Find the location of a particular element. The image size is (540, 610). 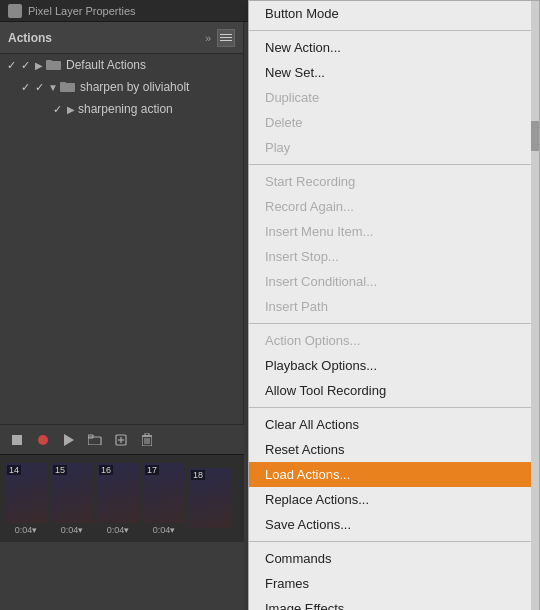

film-time-16: 0:04▾ is located at coordinates (118, 530).